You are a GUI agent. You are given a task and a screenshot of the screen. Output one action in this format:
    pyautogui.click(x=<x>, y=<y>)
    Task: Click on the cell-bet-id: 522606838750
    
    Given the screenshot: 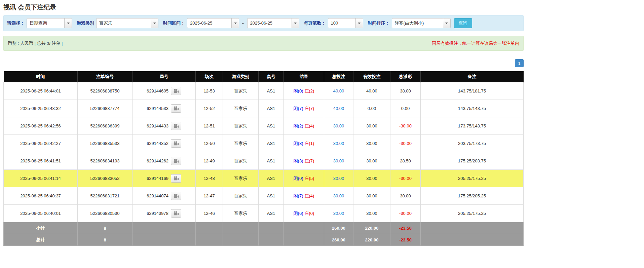 What is the action you would take?
    pyautogui.click(x=105, y=91)
    